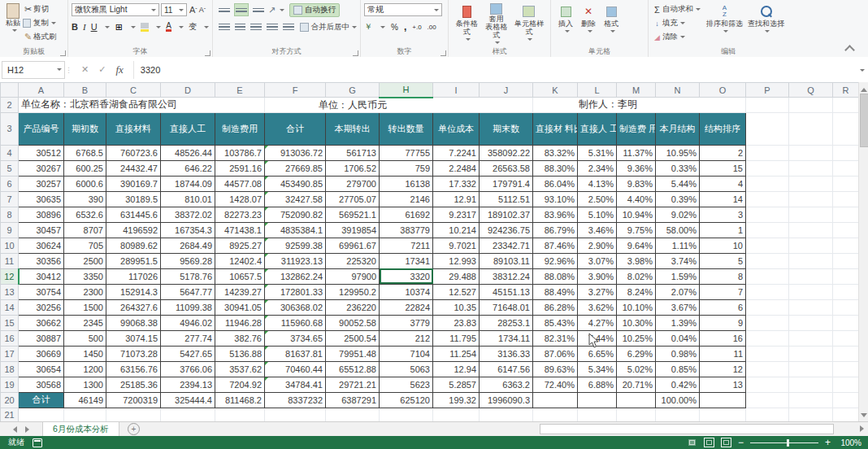  Describe the element at coordinates (10, 260) in the screenshot. I see `row-header-11: 11` at that location.